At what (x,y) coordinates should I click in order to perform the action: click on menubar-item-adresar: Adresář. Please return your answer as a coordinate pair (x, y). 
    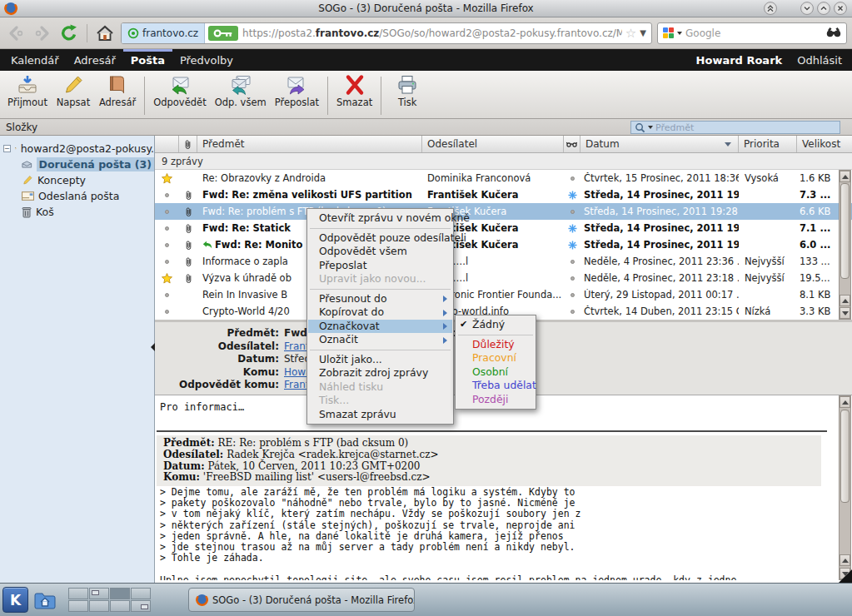
    Looking at the image, I should click on (95, 60).